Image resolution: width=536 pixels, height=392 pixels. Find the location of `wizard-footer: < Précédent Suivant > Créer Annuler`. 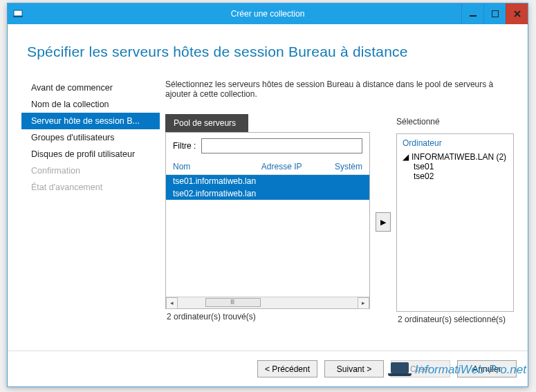

wizard-footer: < Précédent Suivant > Créer Annuler is located at coordinates (268, 368).